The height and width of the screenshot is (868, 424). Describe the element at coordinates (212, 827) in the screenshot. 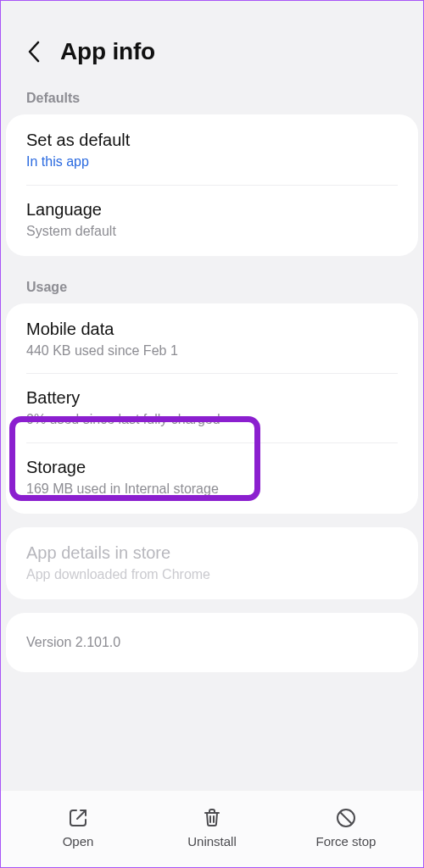

I see `uninstall-button: Uninstall` at that location.